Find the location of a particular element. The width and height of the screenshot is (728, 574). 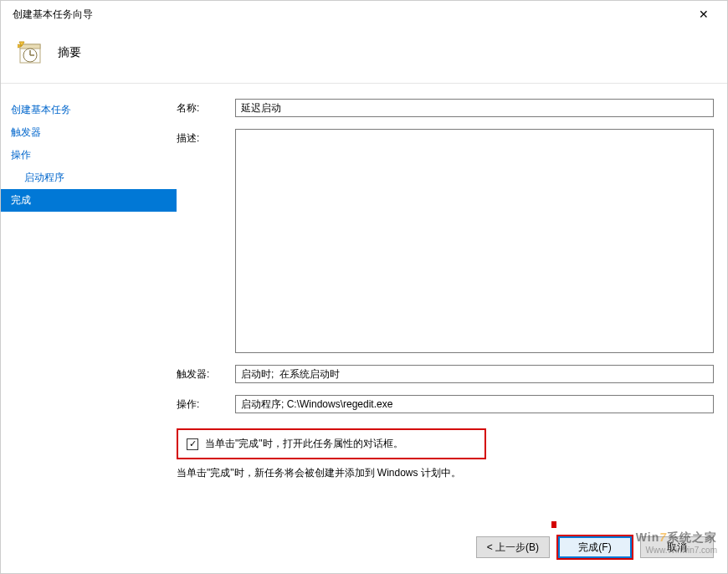

sidebar-item-trigger: 触发器 is located at coordinates (89, 132).